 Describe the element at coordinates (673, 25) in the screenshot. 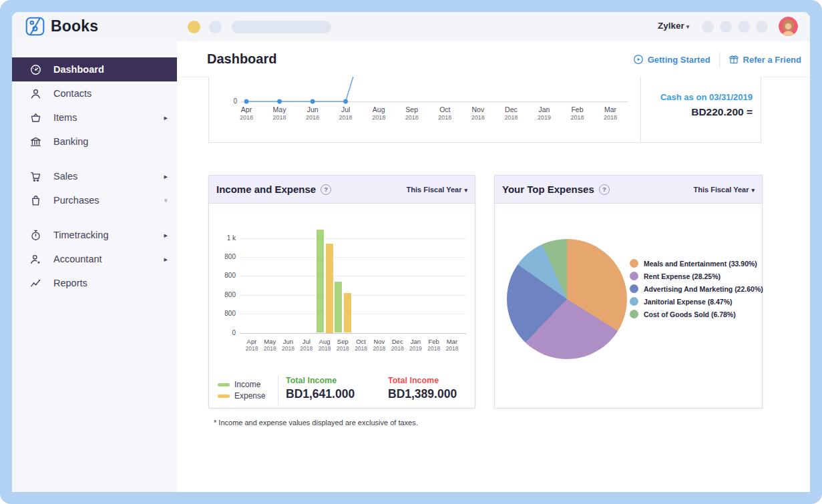

I see `org-selector: Zylker▾` at that location.